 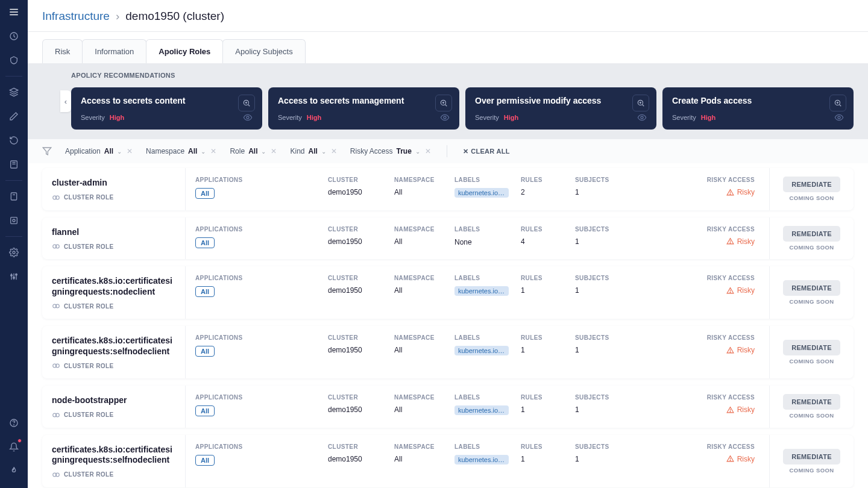 I want to click on menu-icon, so click(x=14, y=12).